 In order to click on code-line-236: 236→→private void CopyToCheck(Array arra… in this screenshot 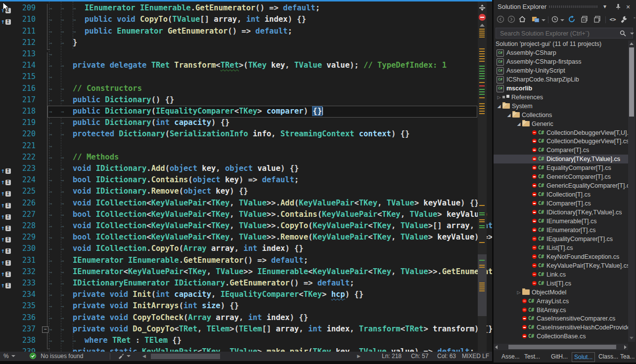, I will do `click(246, 318)`.